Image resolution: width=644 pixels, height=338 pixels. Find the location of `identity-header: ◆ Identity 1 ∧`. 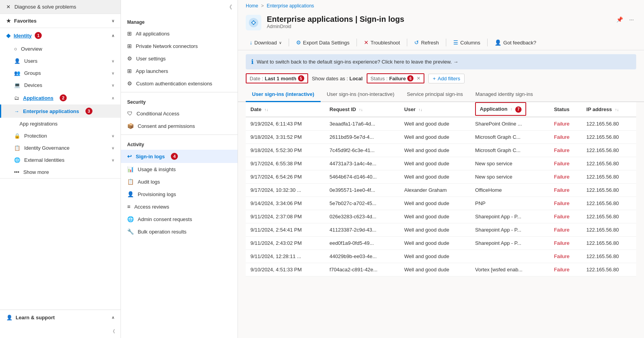

identity-header: ◆ Identity 1 ∧ is located at coordinates (60, 35).